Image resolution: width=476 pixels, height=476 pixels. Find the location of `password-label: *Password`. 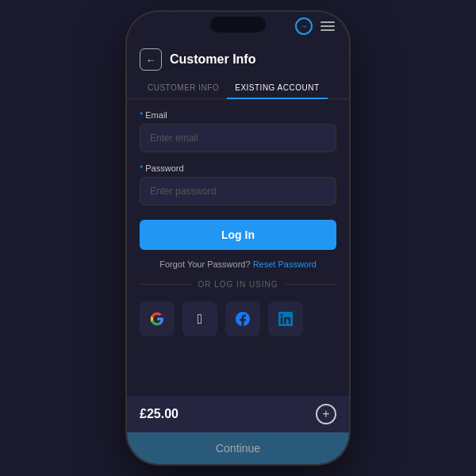

password-label: *Password is located at coordinates (238, 168).